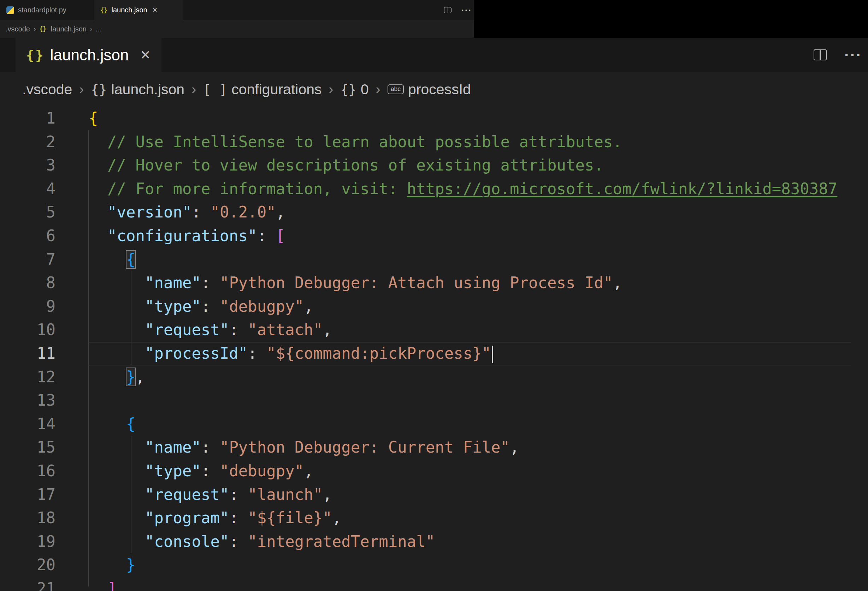 The image size is (868, 591). I want to click on code-line-text: "processId": "${command:pickProcess}", so click(470, 354).